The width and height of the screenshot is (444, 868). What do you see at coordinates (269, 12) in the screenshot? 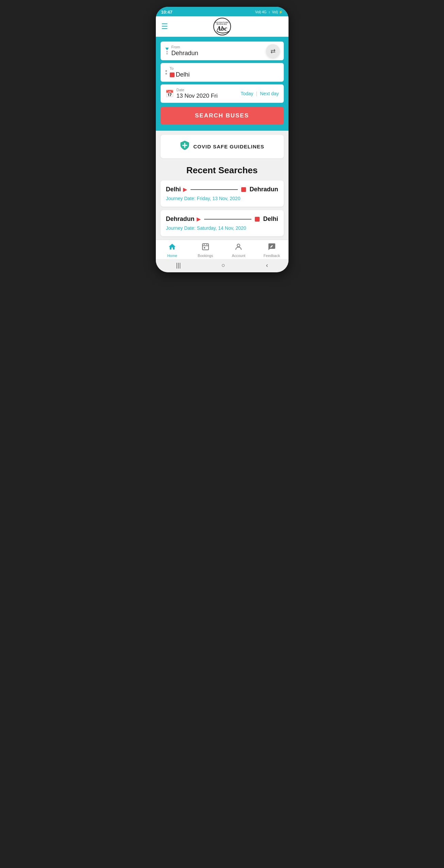
I see `status-icons: Vol) 4G ↕ Vol) ⚡` at bounding box center [269, 12].